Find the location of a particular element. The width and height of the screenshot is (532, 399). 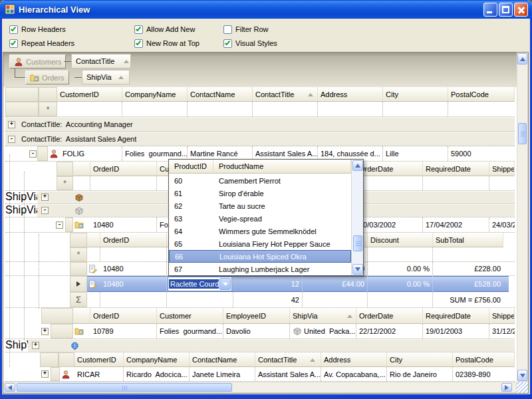

grid-cell-requireddate: 17/04/2002 is located at coordinates (456, 225).